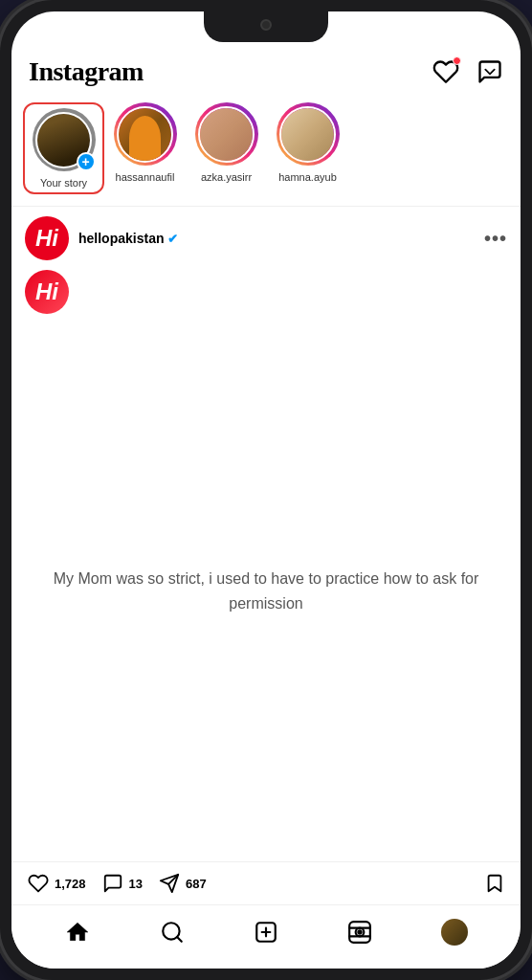 Image resolution: width=532 pixels, height=980 pixels. What do you see at coordinates (172, 932) in the screenshot?
I see `nav-search` at bounding box center [172, 932].